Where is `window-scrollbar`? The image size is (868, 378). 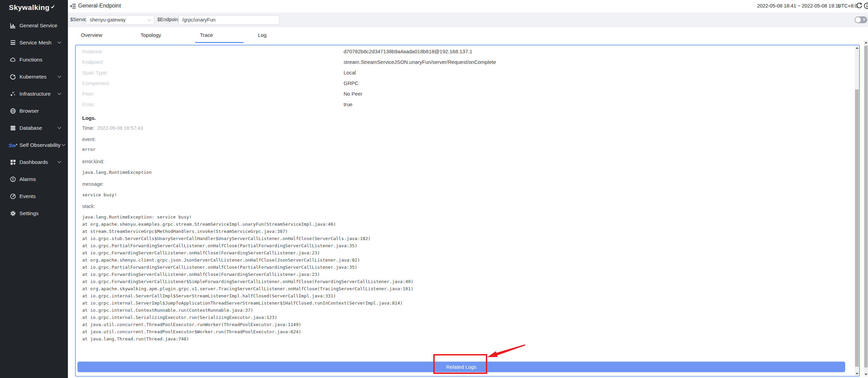
window-scrollbar is located at coordinates (866, 208).